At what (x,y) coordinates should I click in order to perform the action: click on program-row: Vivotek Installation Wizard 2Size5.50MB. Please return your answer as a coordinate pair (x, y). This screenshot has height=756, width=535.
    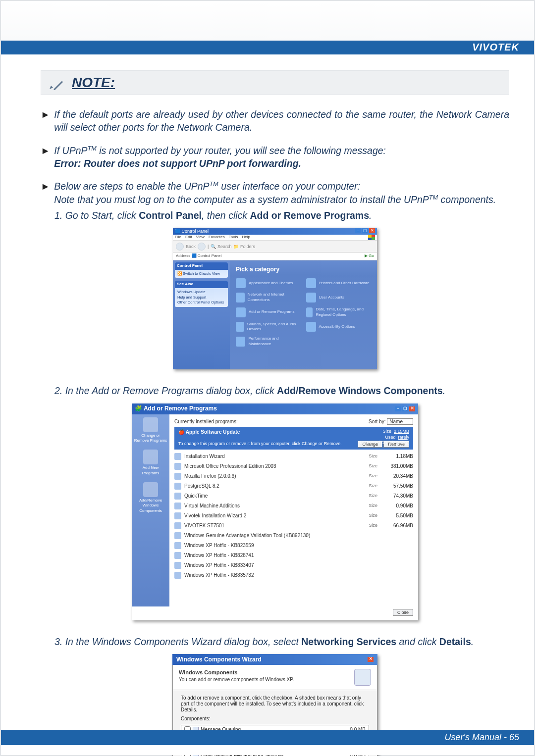
    Looking at the image, I should click on (294, 516).